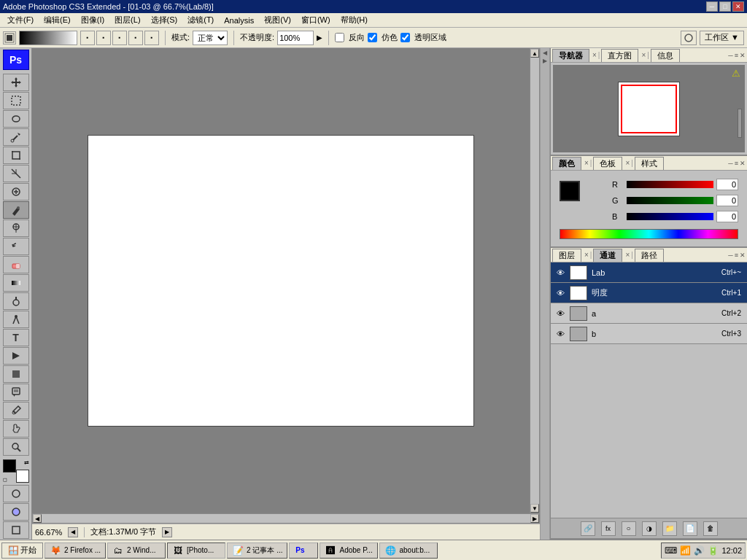 The image size is (747, 560). What do you see at coordinates (16, 447) in the screenshot?
I see `tool-zoom` at bounding box center [16, 447].